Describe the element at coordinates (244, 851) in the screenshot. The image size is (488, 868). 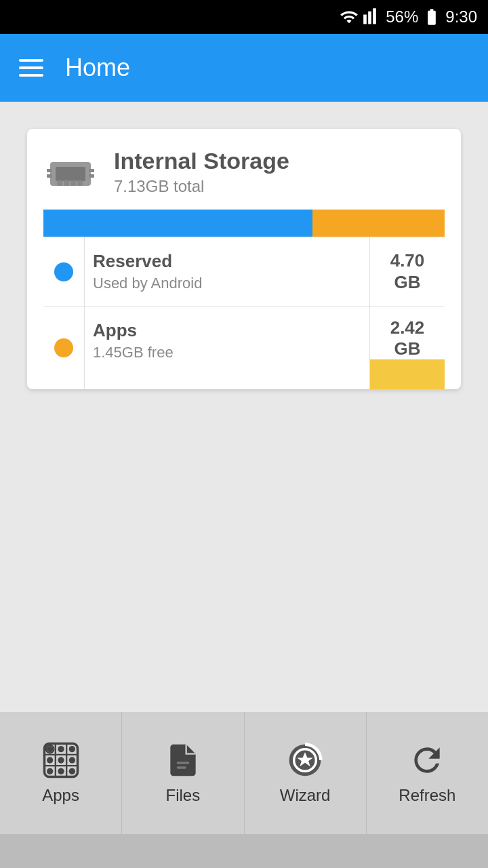
I see `system-bottom-bar` at that location.